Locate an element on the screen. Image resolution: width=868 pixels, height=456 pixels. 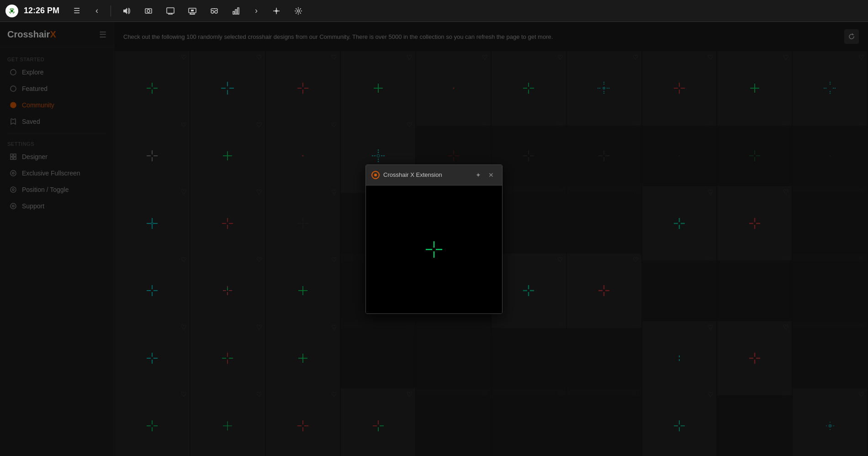
taskbar-time: 12:26 PM is located at coordinates (42, 11).